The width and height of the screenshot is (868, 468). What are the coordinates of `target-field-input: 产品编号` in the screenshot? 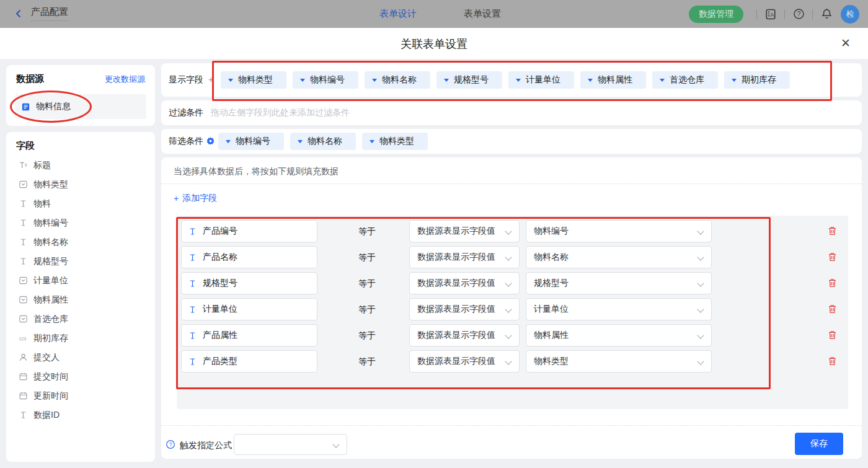 It's located at (249, 231).